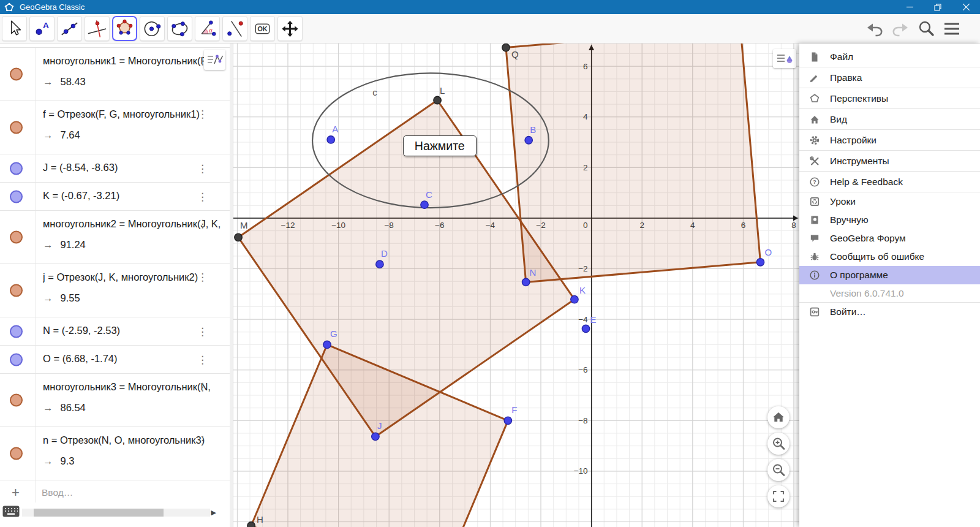 Image resolution: width=980 pixels, height=527 pixels. I want to click on menu-item-help: ?Help & Feedback, so click(889, 182).